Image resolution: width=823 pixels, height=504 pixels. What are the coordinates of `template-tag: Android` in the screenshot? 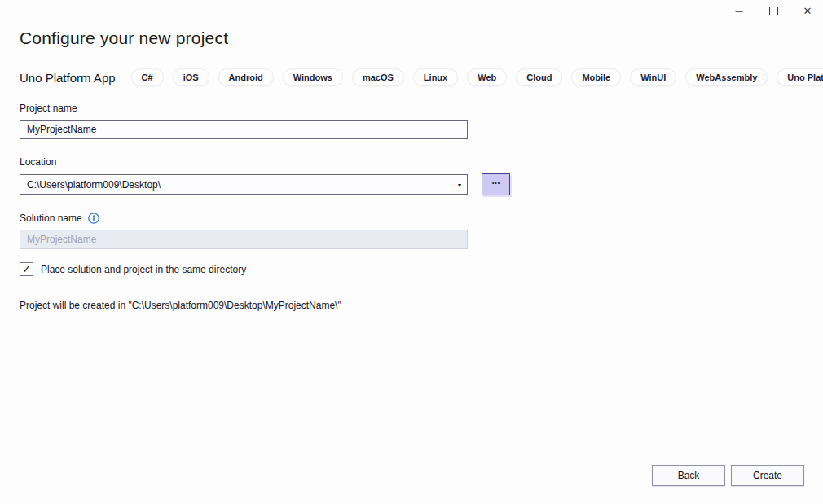 It's located at (246, 77).